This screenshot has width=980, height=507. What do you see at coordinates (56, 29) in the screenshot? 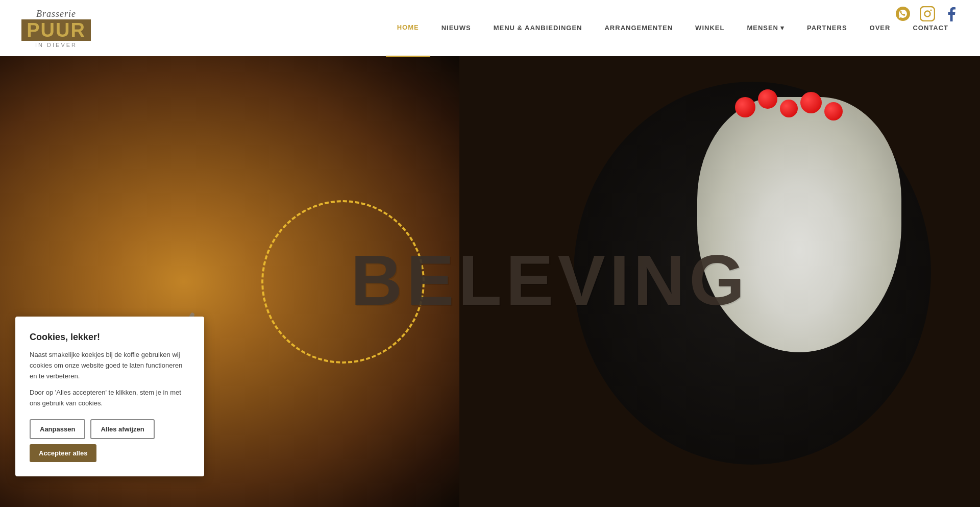
I see `logo: Brasserie PUUR IN DIEVER` at bounding box center [56, 29].